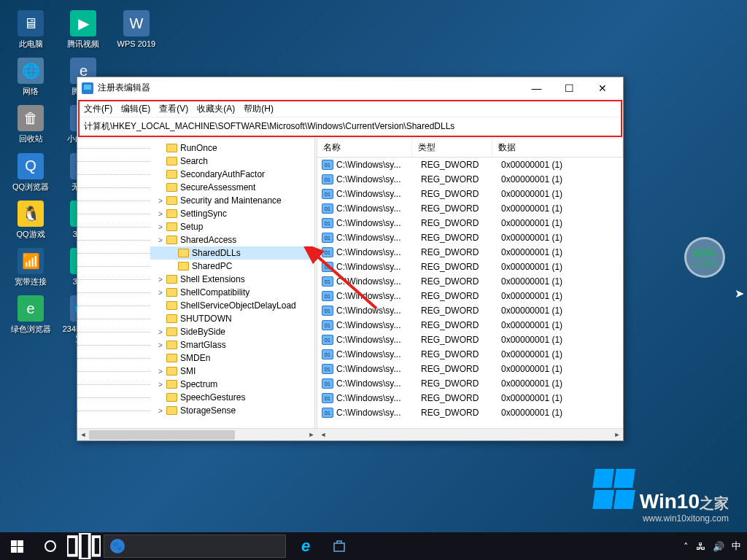 This screenshot has width=747, height=560. I want to click on col-name: 名称, so click(365, 147).